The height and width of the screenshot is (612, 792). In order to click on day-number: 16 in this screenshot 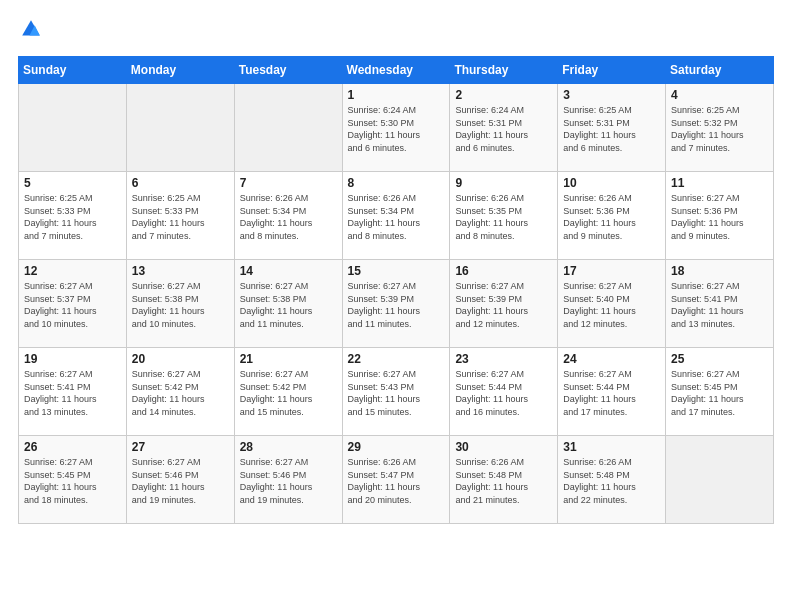, I will do `click(504, 271)`.